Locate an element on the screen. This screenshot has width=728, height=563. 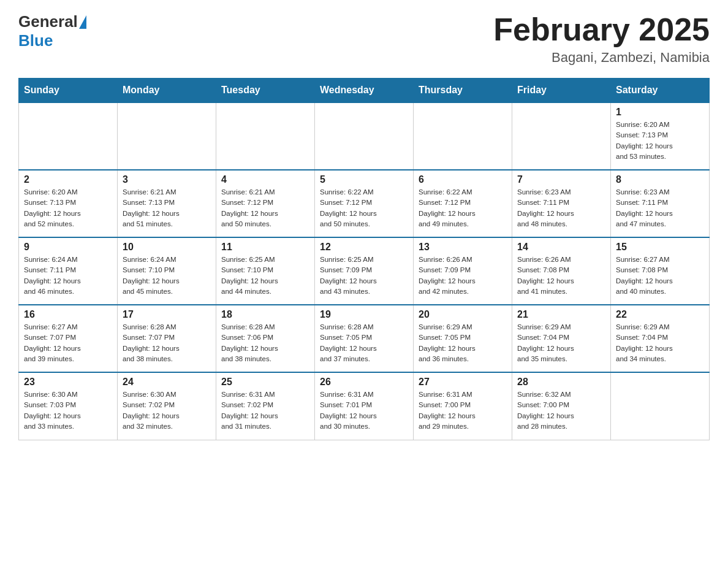
day-number: 1 is located at coordinates (660, 112).